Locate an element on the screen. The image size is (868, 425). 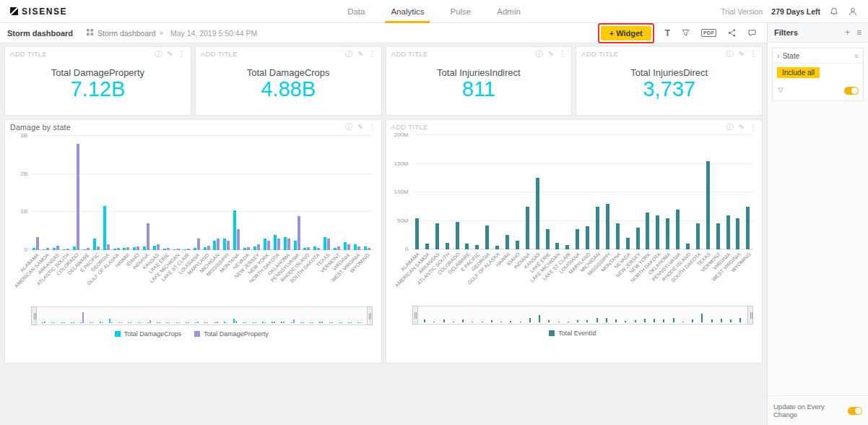
kpi-widget-injuries-direct: ADD TITLE ⓘ ✎ ⋮ Total InjuriesDirect 3,7… is located at coordinates (669, 81).